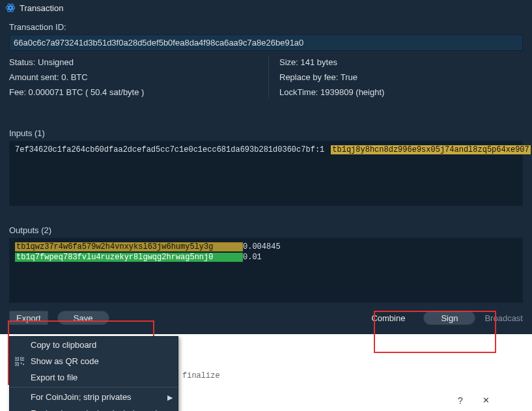  What do you see at coordinates (201, 378) in the screenshot?
I see `finalize-text: finalize` at bounding box center [201, 378].